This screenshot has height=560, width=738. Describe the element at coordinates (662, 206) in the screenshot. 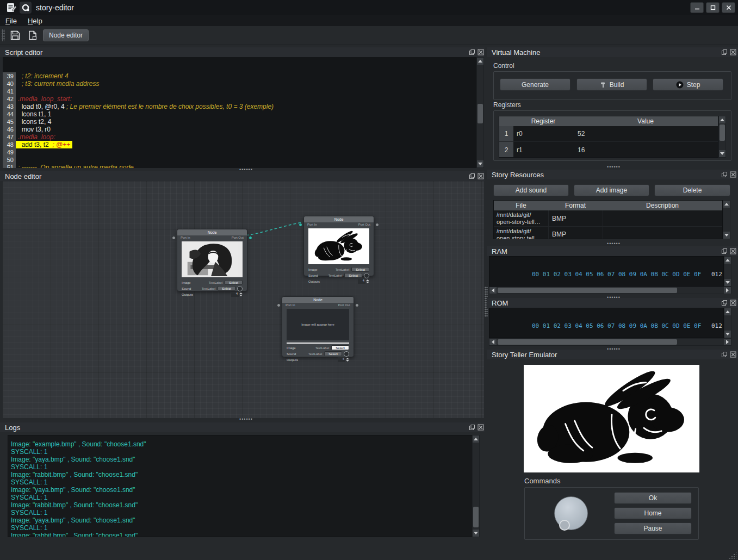

I see `description-column-header: Description` at that location.